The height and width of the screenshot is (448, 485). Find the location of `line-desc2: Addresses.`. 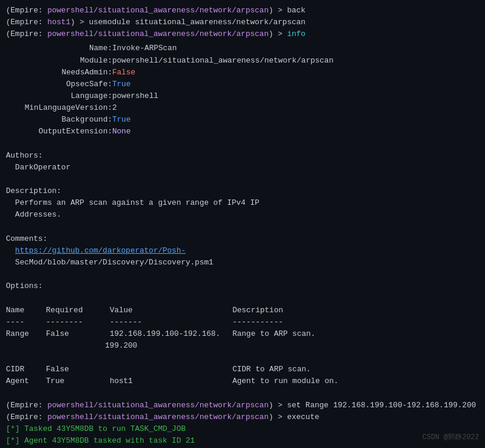

line-desc2: Addresses. is located at coordinates (242, 215).